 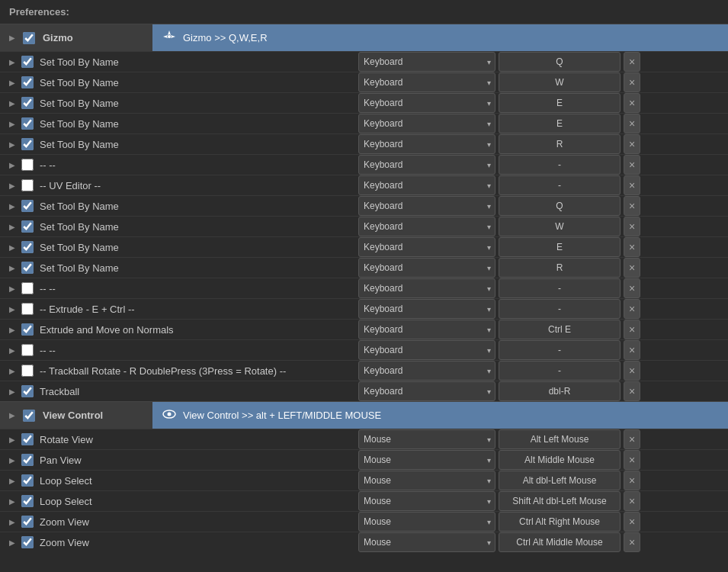 I want to click on key-binding-value: Shift Alt dbl-Left Mouse, so click(x=560, y=501).